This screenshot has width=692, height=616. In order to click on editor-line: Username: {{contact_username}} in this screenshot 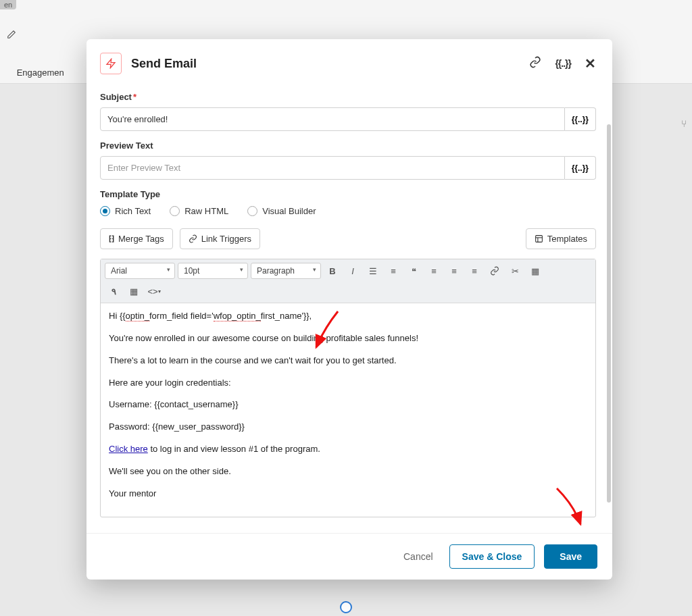, I will do `click(348, 405)`.